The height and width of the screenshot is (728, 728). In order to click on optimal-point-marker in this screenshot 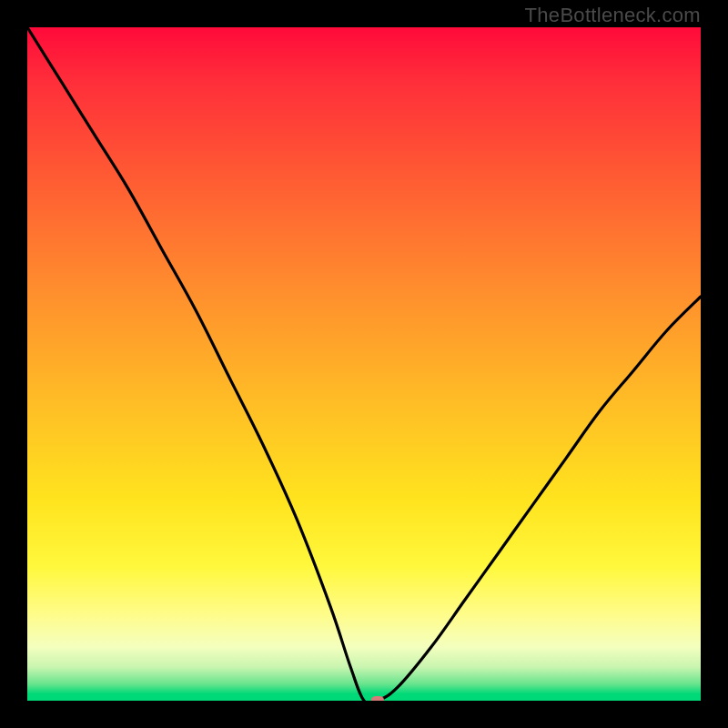, I will do `click(378, 699)`.